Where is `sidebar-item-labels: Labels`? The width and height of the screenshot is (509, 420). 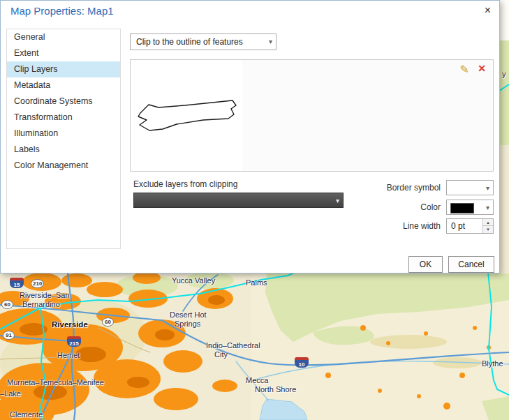 sidebar-item-labels: Labels is located at coordinates (64, 149).